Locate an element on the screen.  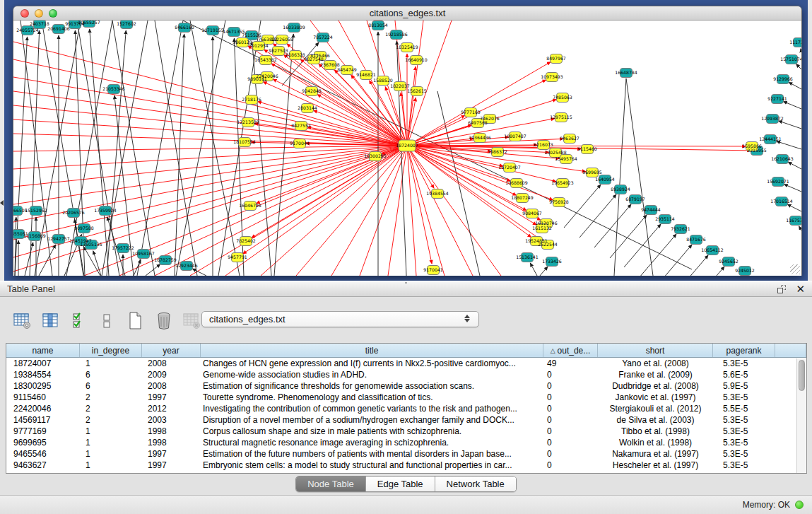
new-table-icon is located at coordinates (136, 321).